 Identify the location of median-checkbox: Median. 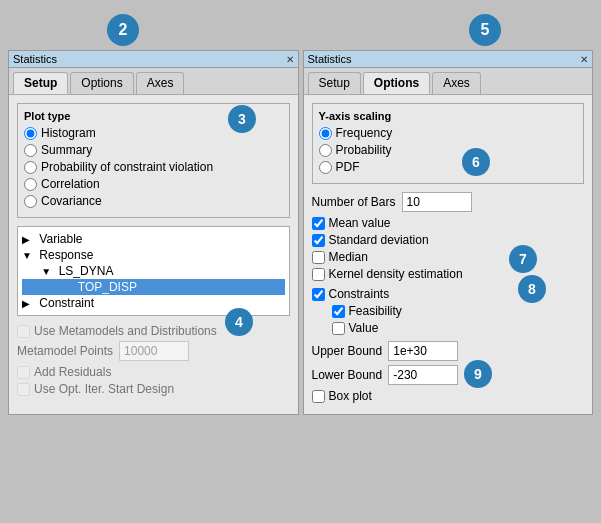
(448, 257).